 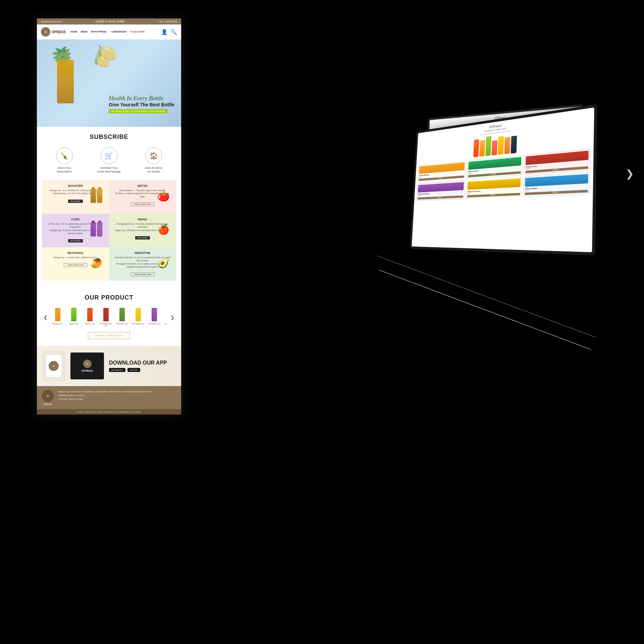 I want to click on product-pomegranate: Pomegranate Joy, so click(x=106, y=317).